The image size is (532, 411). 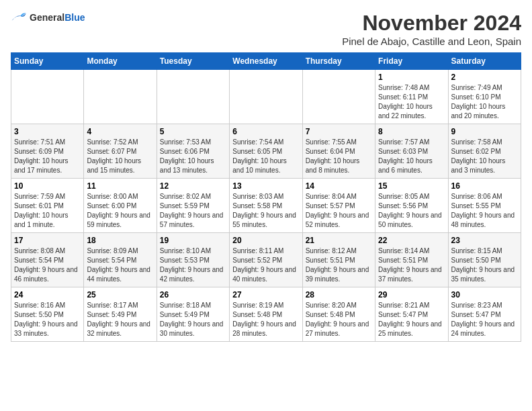 I want to click on calendar-cell: 17Sunrise: 8:08 AM Sunset: 5:54 PM Dayli…, so click(x=48, y=261).